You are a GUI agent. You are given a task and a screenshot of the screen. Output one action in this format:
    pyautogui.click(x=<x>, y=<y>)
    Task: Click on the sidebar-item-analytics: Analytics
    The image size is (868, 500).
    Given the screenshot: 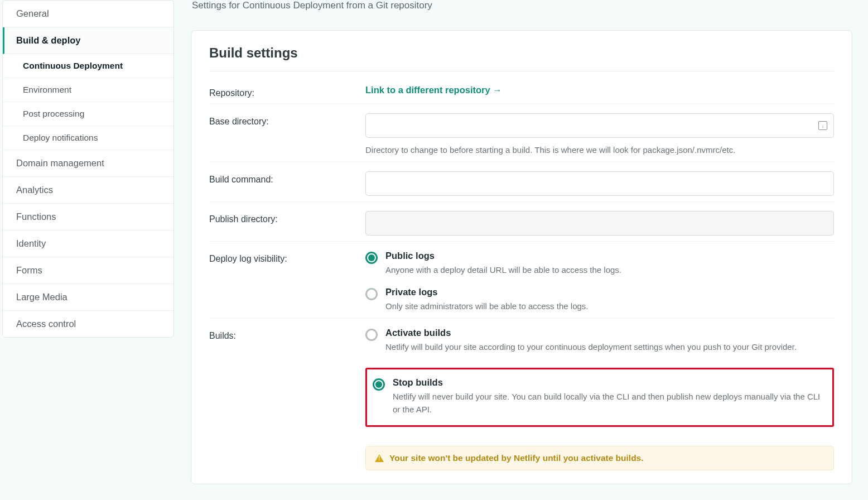 What is the action you would take?
    pyautogui.click(x=88, y=190)
    